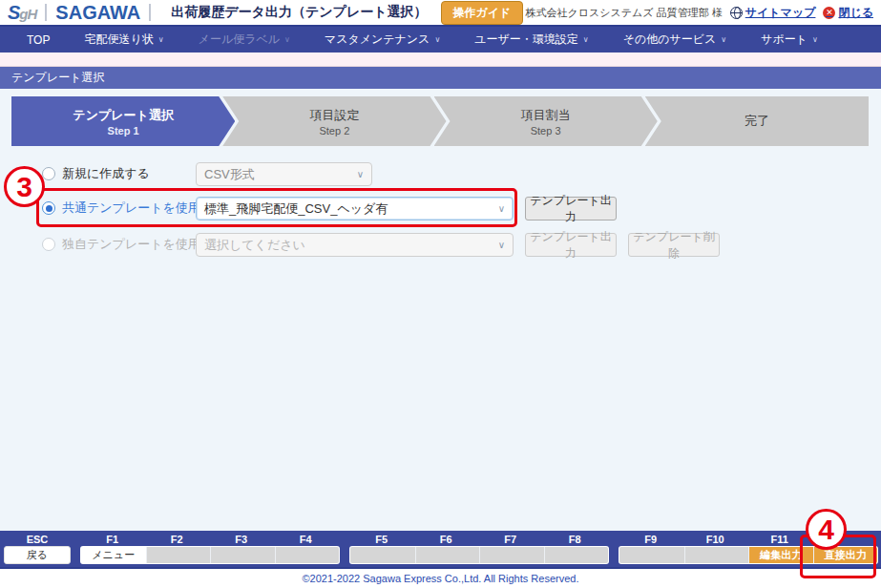  What do you see at coordinates (382, 40) in the screenshot?
I see `nav-item-master-maintenance: マスタメンテナンス∨` at bounding box center [382, 40].